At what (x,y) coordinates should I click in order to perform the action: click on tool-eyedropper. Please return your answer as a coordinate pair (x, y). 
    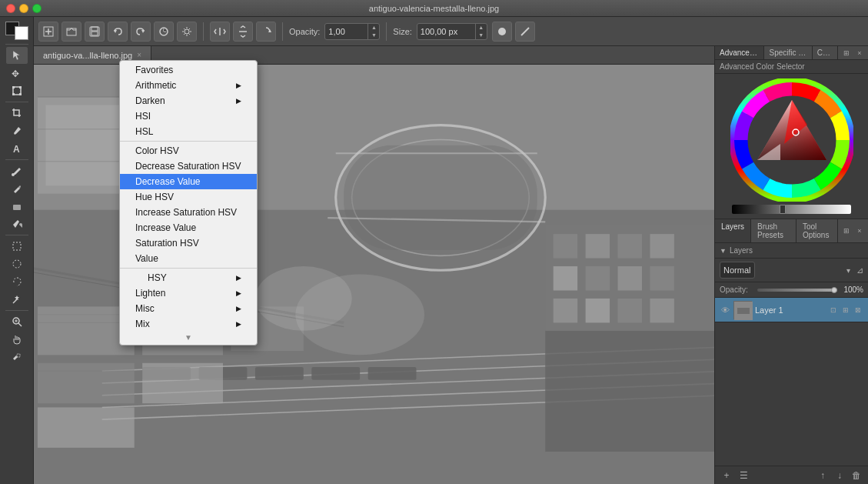
    Looking at the image, I should click on (17, 131).